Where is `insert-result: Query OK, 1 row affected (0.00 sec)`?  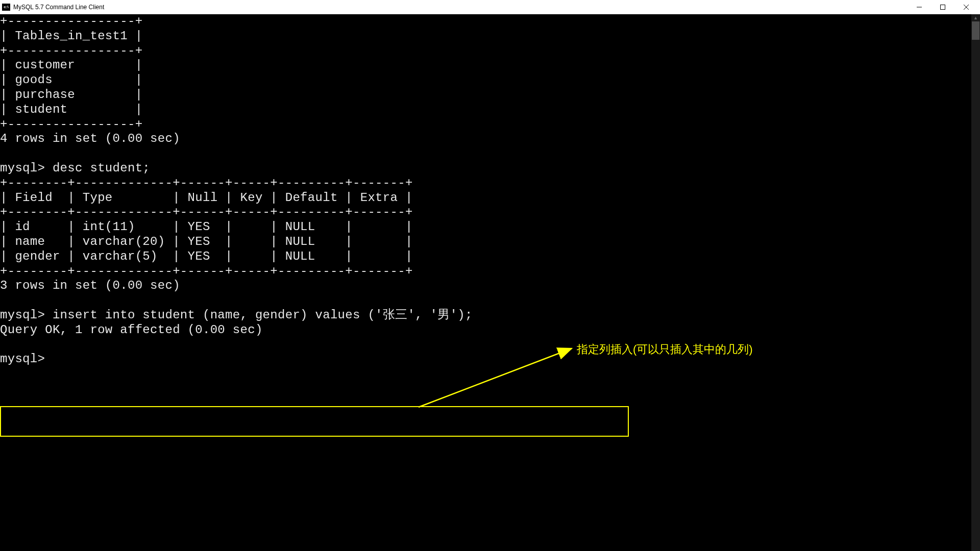 insert-result: Query OK, 1 row affected (0.00 sec) is located at coordinates (132, 330).